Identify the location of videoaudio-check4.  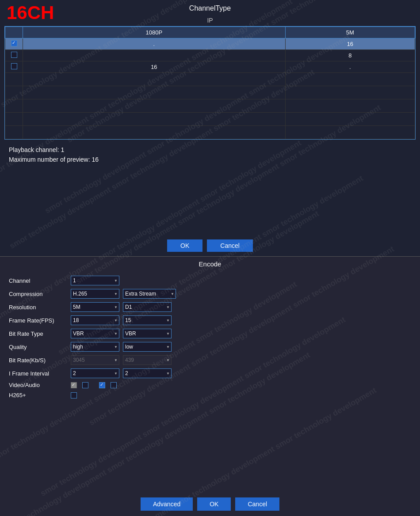
(114, 385).